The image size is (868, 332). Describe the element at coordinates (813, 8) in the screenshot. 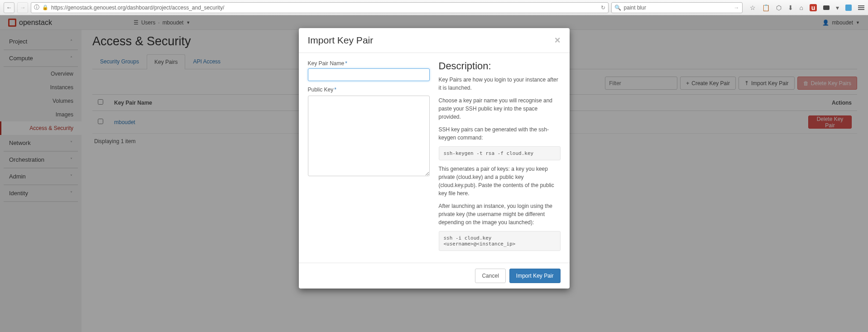

I see `ublock-icon: u` at that location.